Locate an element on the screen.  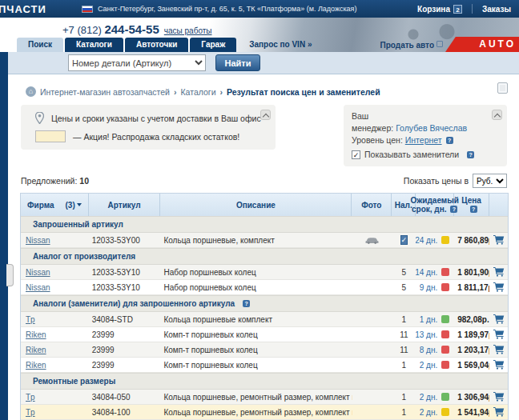
show-substitutes-checkbox: ✓ is located at coordinates (356, 155).